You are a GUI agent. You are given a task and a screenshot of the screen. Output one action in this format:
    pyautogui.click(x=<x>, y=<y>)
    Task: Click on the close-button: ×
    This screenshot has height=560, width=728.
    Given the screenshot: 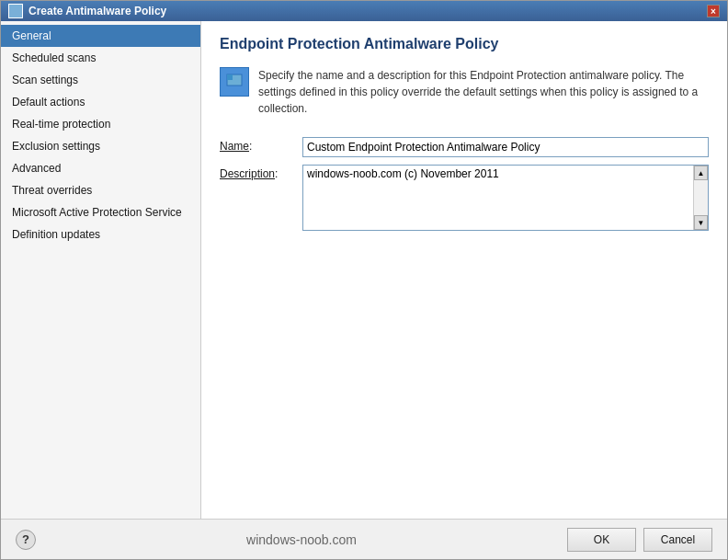 What is the action you would take?
    pyautogui.click(x=713, y=11)
    